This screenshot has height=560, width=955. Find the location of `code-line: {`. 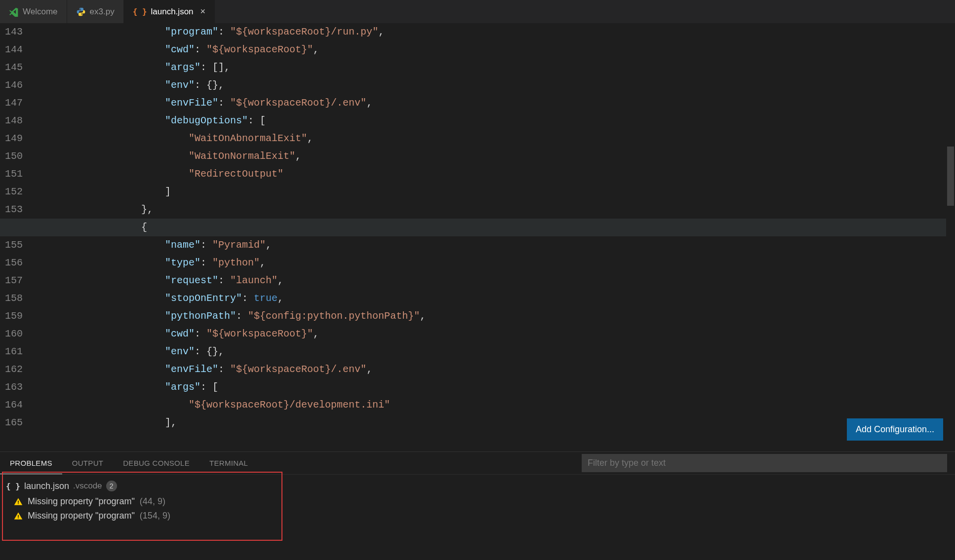

code-line: { is located at coordinates (478, 227).